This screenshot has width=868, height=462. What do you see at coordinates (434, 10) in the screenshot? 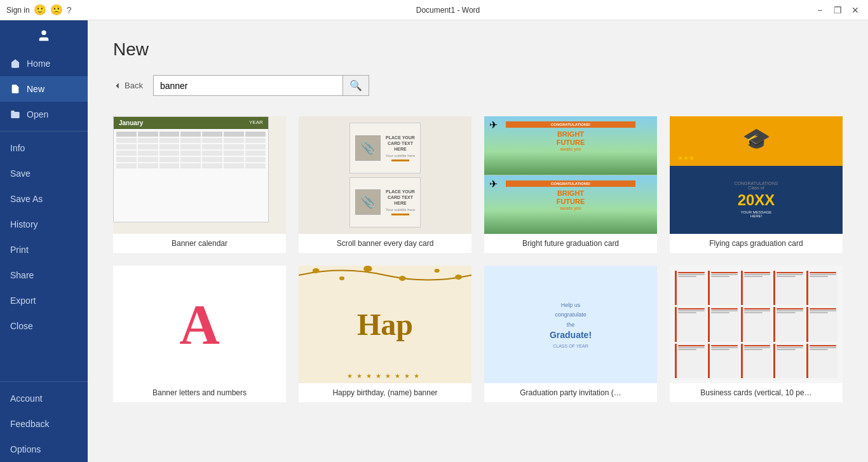
I see `title-bar: Sign in 🙂 🙁 ? Document1 - Word − ❐ ✕` at bounding box center [434, 10].